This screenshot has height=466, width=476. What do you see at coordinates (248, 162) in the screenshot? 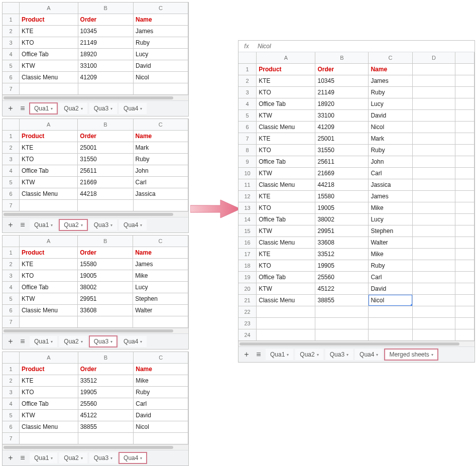
I see `row-header: 9` at bounding box center [248, 162].